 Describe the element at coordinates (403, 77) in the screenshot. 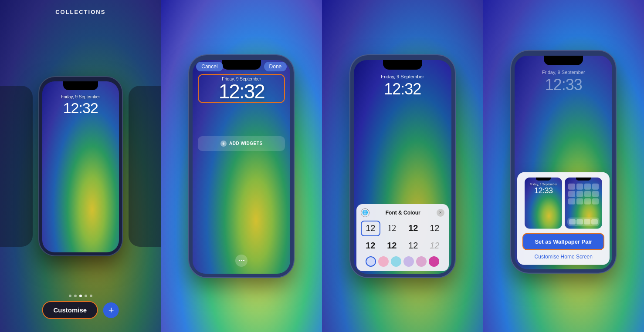

I see `panel3-date: Friday, 9 September` at that location.